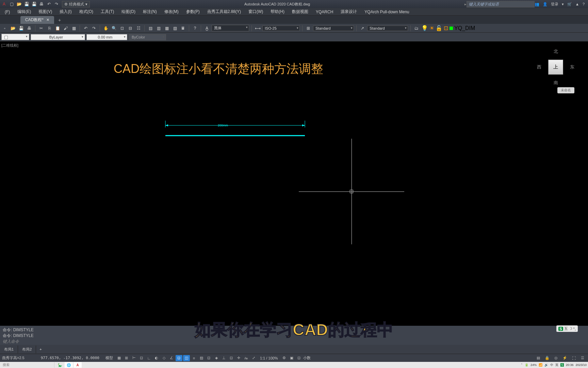 The height and width of the screenshot is (368, 588). I want to click on gear-icon: ⚙, so click(284, 358).